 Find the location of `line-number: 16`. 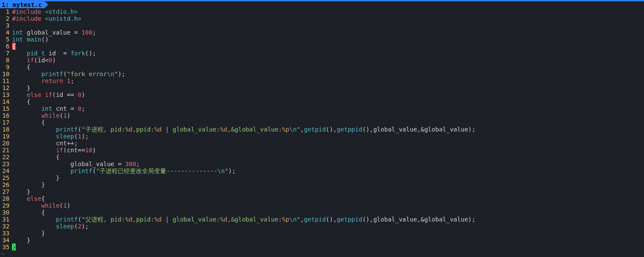

line-number: 16 is located at coordinates (6, 116).